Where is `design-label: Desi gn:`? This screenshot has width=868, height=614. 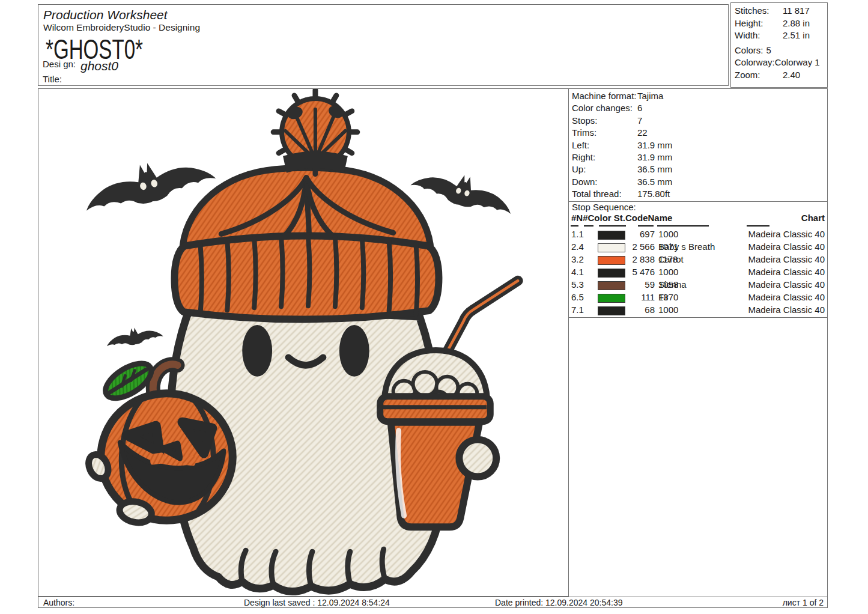
design-label: Desi gn: is located at coordinates (59, 64).